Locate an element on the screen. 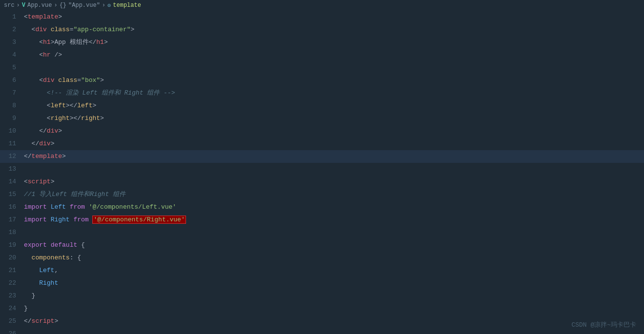 The height and width of the screenshot is (334, 644). line-number-16: 16 is located at coordinates (11, 207).